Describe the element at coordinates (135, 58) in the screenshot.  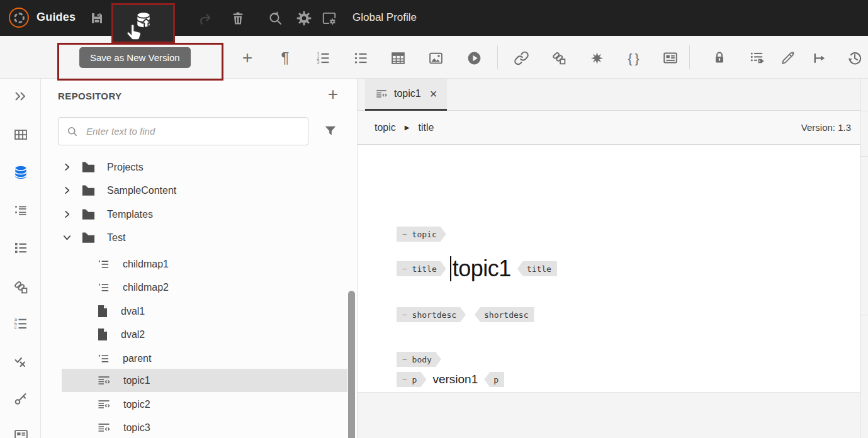
I see `save-as-new-version-tooltip: Save as New Version` at that location.